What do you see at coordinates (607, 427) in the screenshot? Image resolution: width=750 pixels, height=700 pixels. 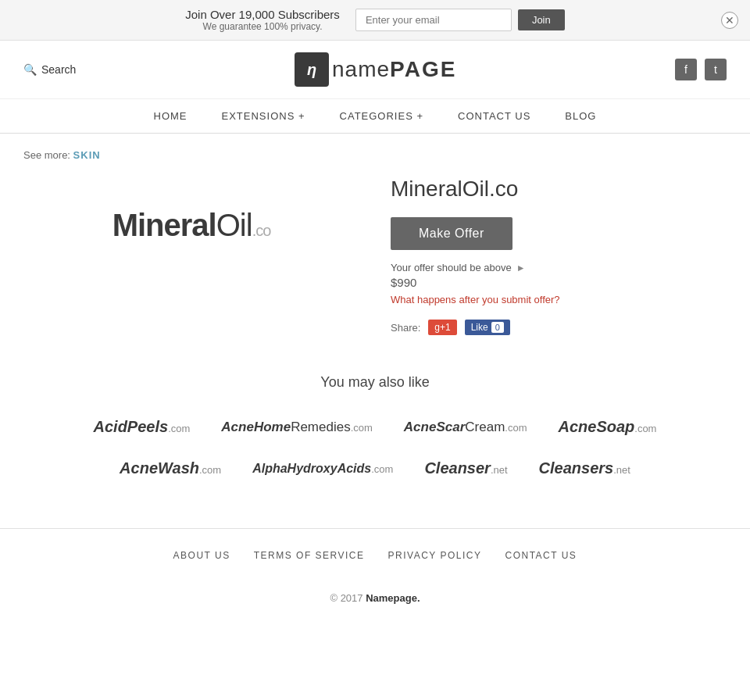 I see `list-item: AcneSoap.com` at bounding box center [607, 427].